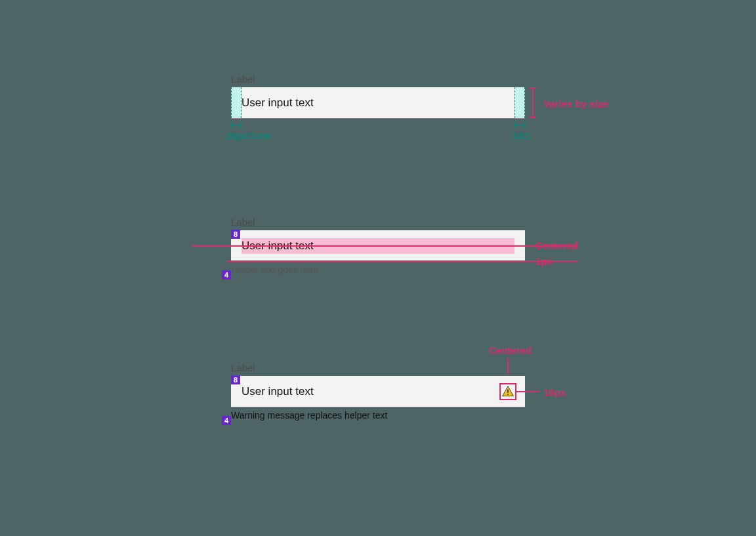  I want to click on annotation-icon-size: 16px, so click(555, 392).